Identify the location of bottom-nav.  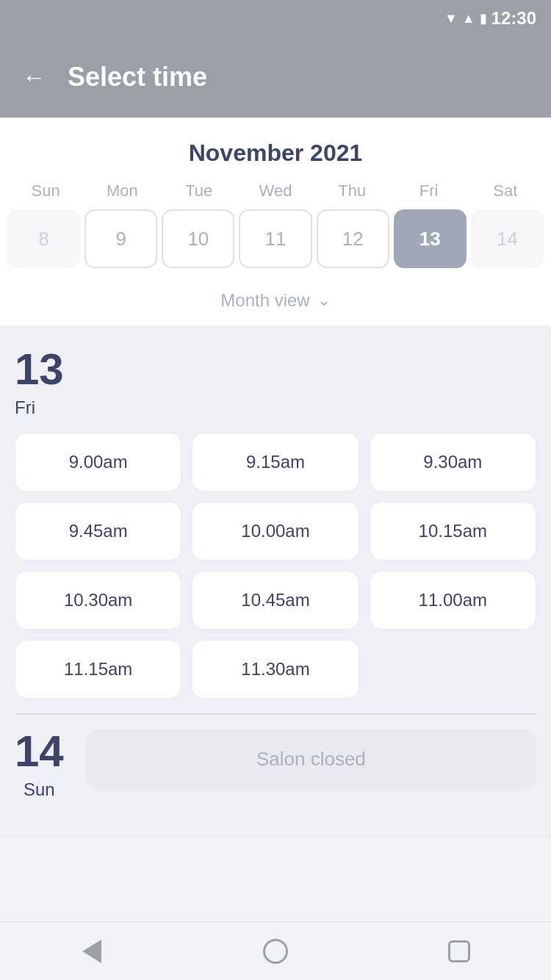
(276, 951).